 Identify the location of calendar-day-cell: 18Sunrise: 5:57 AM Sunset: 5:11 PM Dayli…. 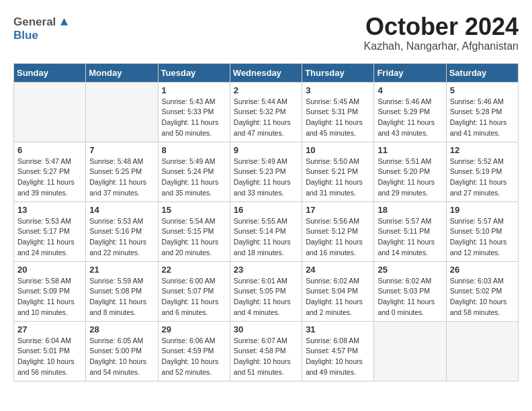
(410, 231).